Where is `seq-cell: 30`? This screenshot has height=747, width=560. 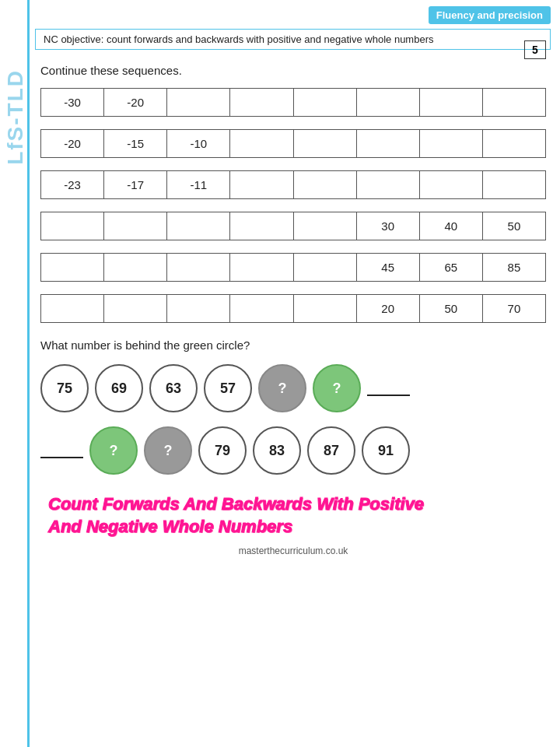 seq-cell: 30 is located at coordinates (387, 226).